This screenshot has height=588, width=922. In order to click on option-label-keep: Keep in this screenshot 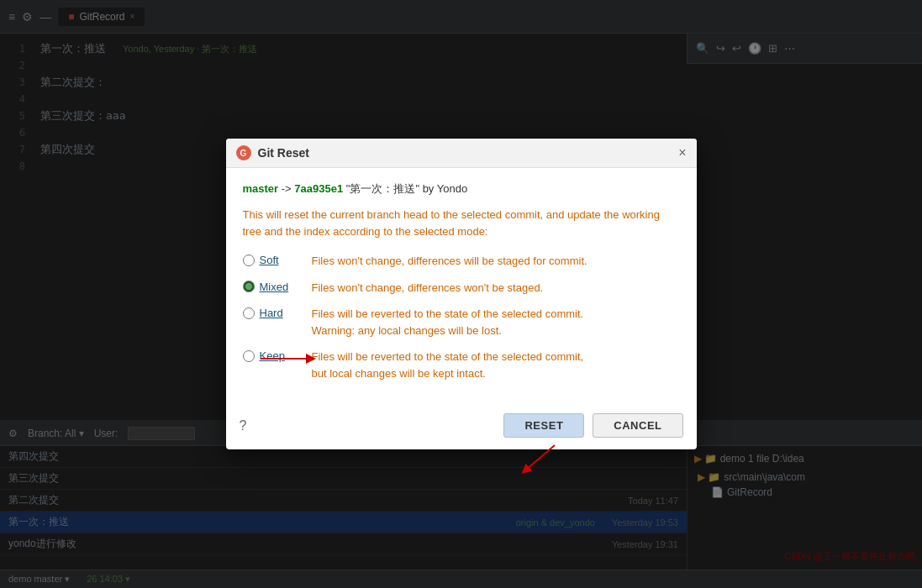, I will do `click(272, 356)`.